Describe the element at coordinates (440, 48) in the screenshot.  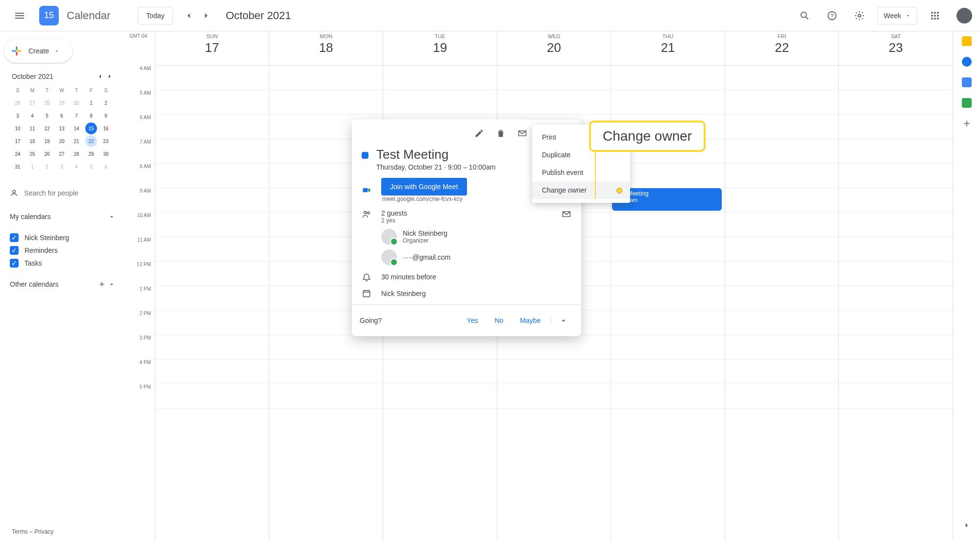
I see `day-header: TUE19` at that location.